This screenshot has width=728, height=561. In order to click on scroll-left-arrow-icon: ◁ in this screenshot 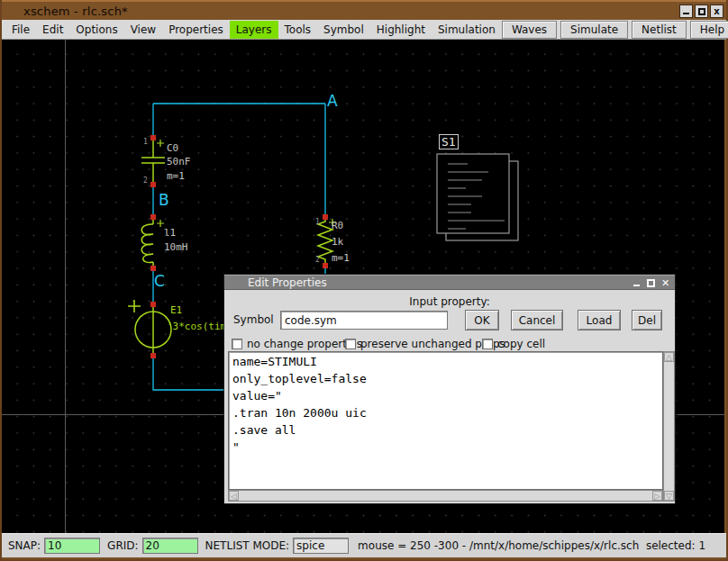, I will do `click(234, 495)`.